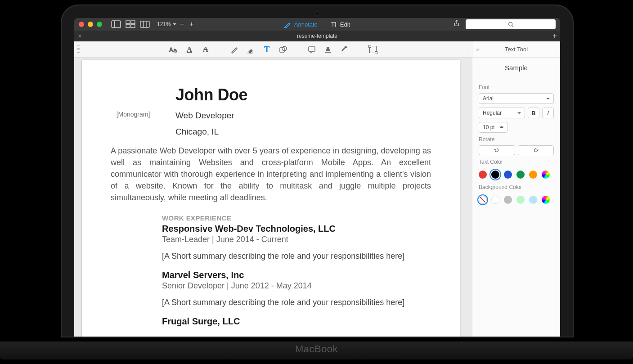 The height and width of the screenshot is (364, 633). I want to click on contact-sheet-view-button, so click(145, 24).